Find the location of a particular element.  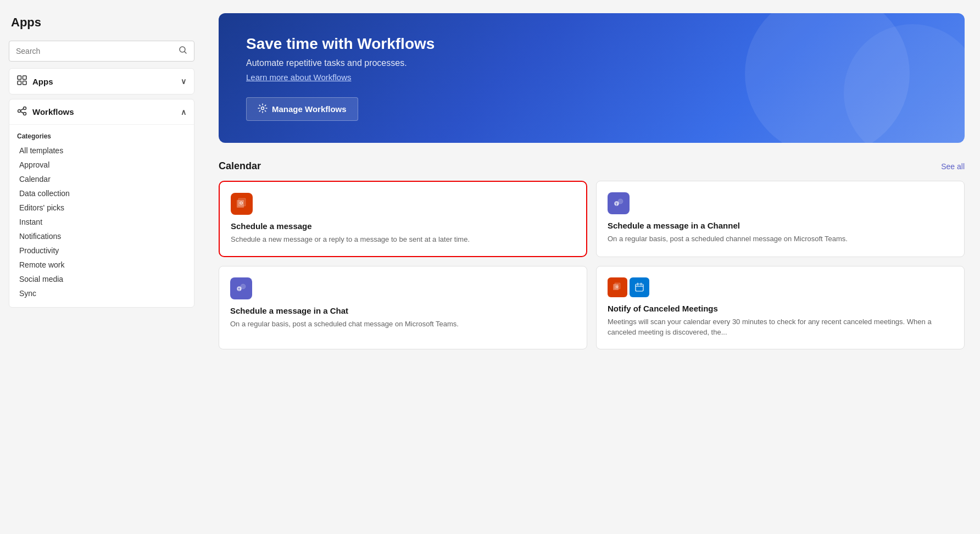

multi-icon-container: O is located at coordinates (780, 287).